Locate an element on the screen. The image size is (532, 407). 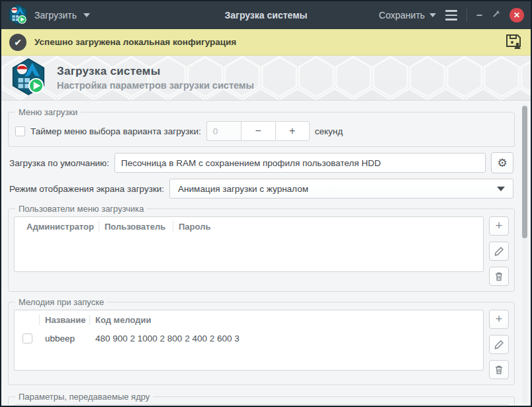
melody-row: ubbeep 480 900 2 1000 2 800 2 400 2 600 … is located at coordinates (249, 338).